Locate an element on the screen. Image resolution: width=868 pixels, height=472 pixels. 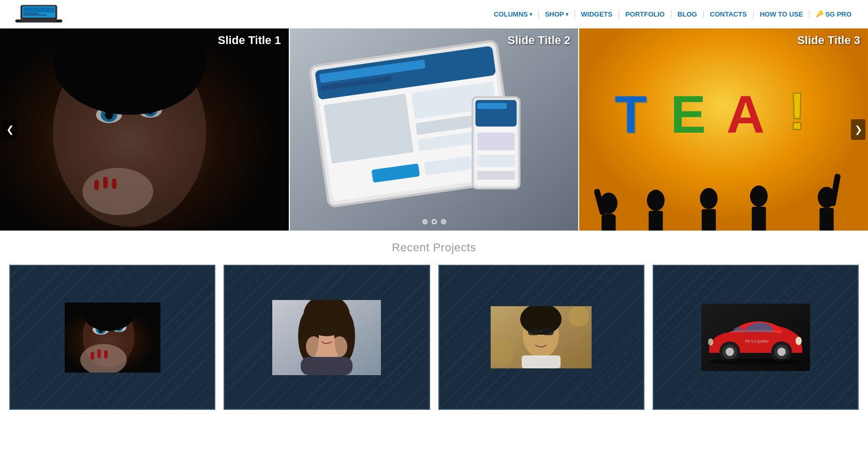
laptop-logo-icon is located at coordinates (39, 14).